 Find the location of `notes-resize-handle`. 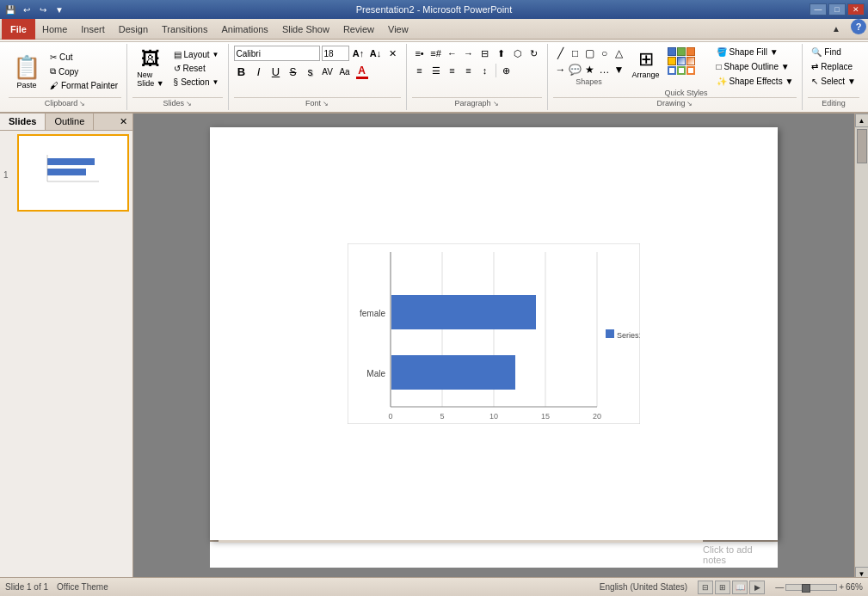

notes-resize-handle is located at coordinates (461, 542).